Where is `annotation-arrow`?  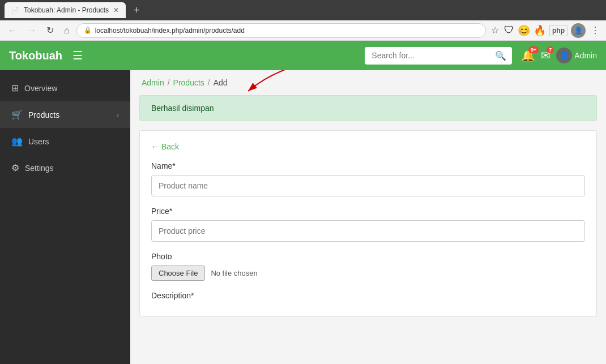
annotation-arrow is located at coordinates (271, 82).